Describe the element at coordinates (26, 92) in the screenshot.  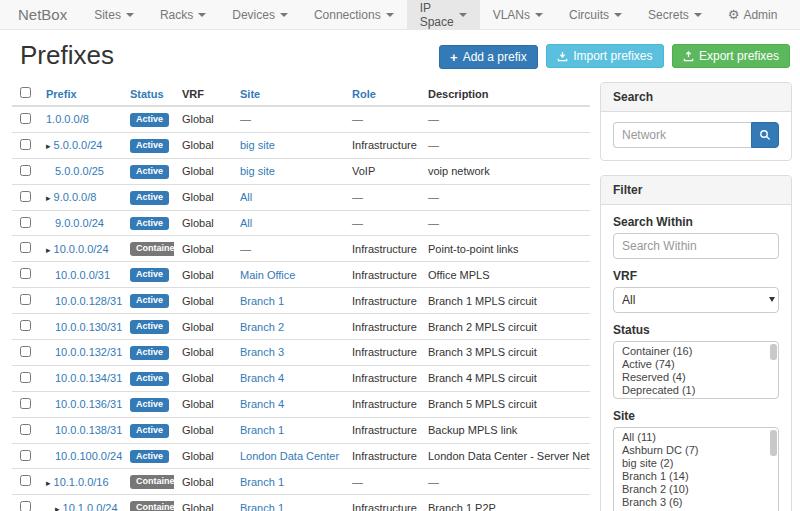
I see `select-all-checkbox` at that location.